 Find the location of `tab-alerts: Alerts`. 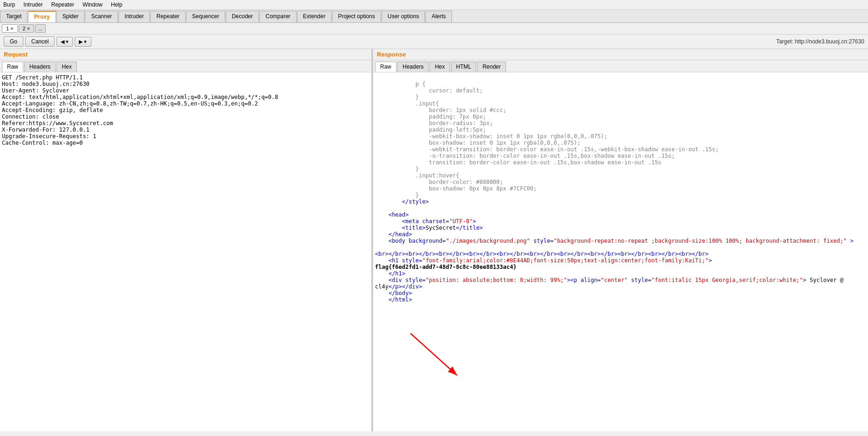

tab-alerts: Alerts is located at coordinates (438, 17).